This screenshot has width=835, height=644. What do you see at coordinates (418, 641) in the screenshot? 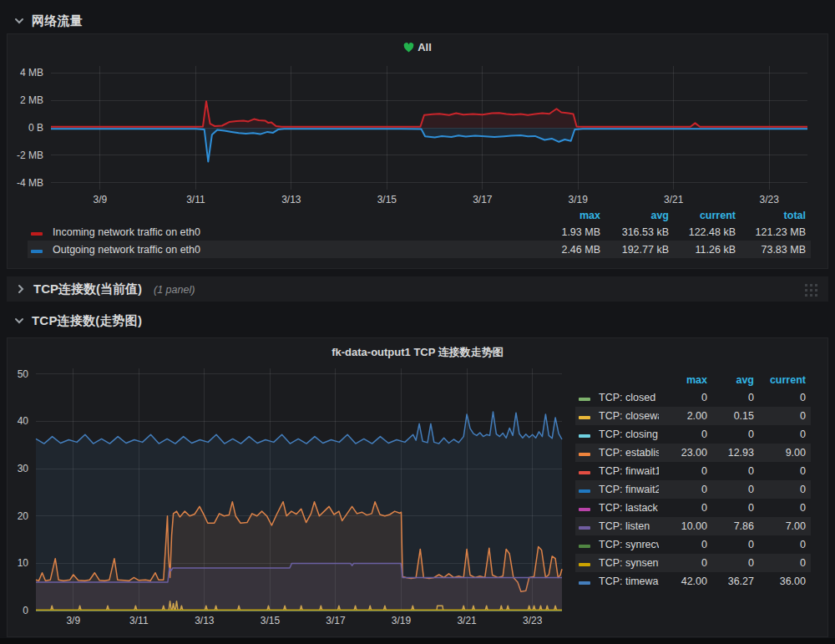
I see `bottom-edge` at bounding box center [418, 641].